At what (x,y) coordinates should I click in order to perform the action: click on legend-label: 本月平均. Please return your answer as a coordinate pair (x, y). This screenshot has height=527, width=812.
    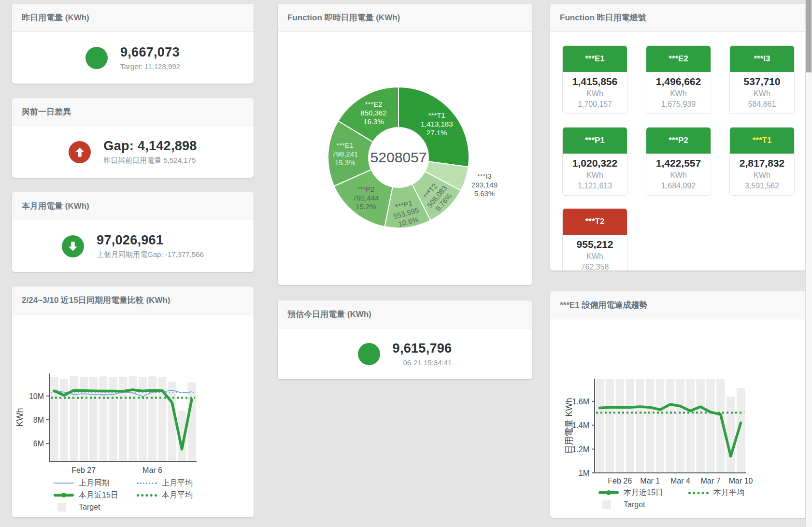
    Looking at the image, I should click on (177, 496).